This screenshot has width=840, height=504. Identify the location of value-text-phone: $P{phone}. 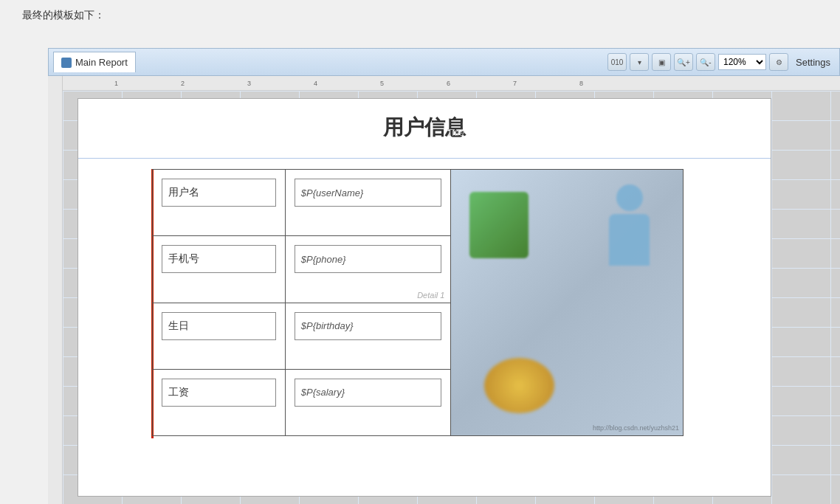
(323, 260).